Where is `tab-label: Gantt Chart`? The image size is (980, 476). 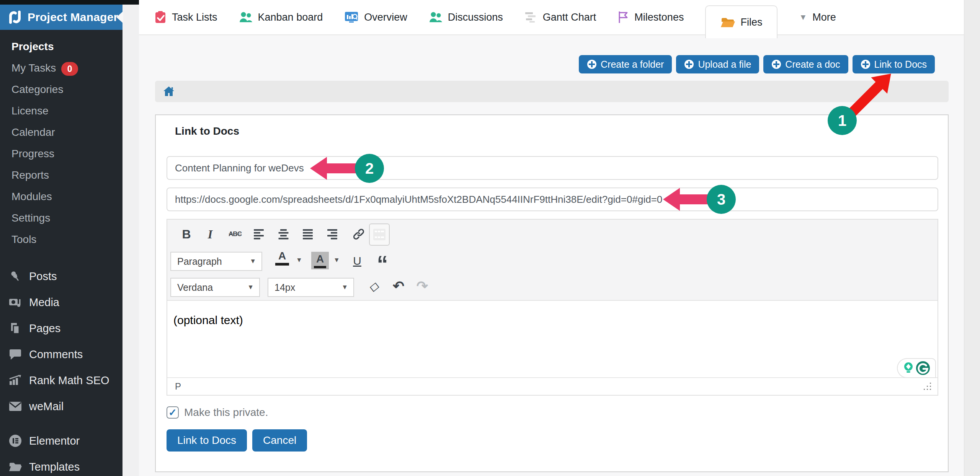
tab-label: Gantt Chart is located at coordinates (570, 18).